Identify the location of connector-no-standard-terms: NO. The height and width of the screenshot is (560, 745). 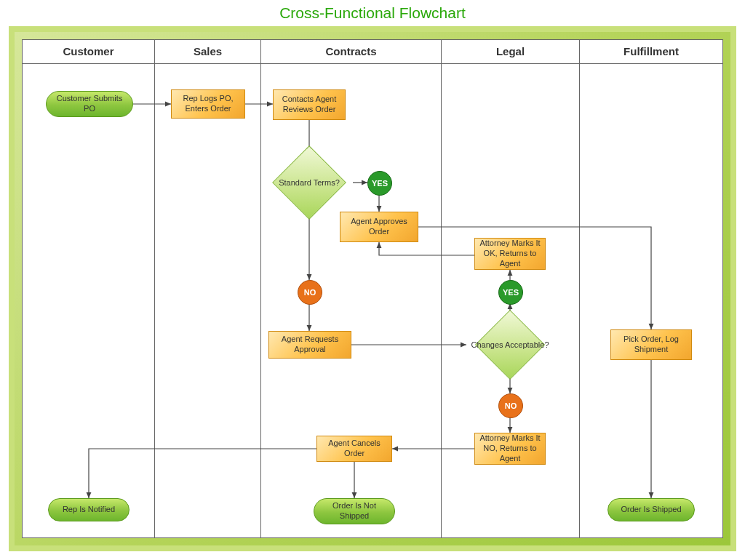
(310, 292).